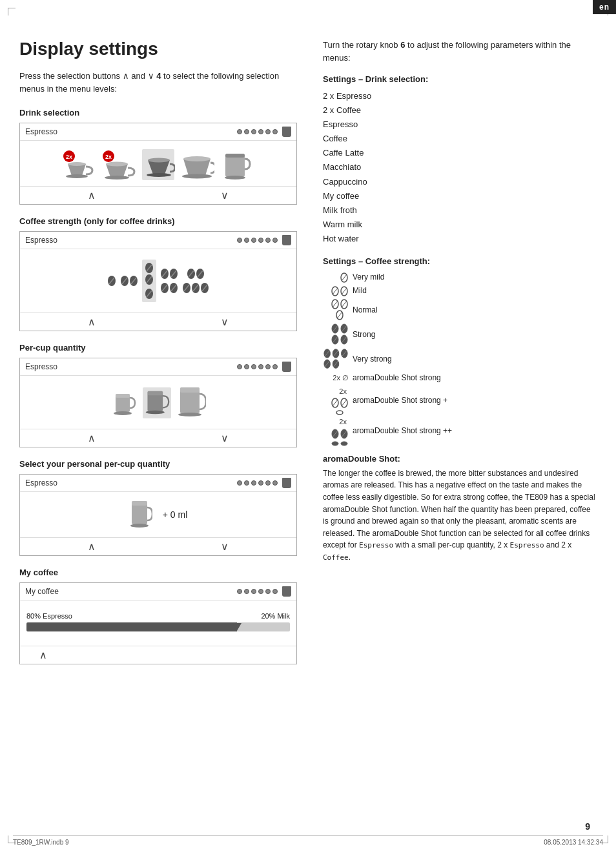 This screenshot has height=851, width=616. I want to click on nav-down-strength: ∨, so click(225, 322).